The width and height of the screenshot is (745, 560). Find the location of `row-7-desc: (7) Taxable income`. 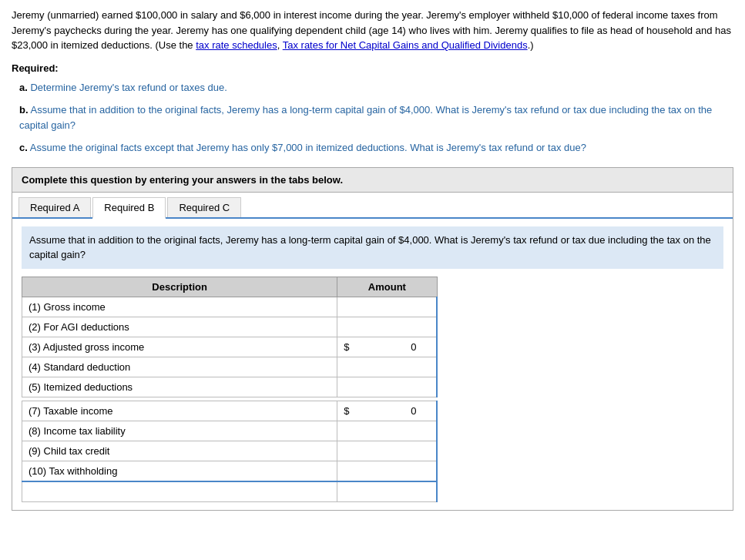

row-7-desc: (7) Taxable income is located at coordinates (180, 411).